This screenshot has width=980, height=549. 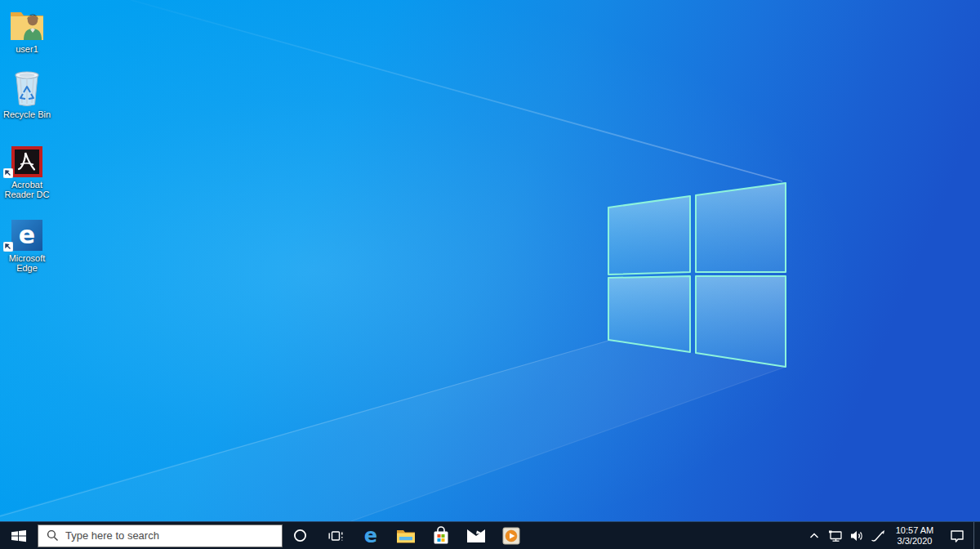 I want to click on pen-icon, so click(x=878, y=536).